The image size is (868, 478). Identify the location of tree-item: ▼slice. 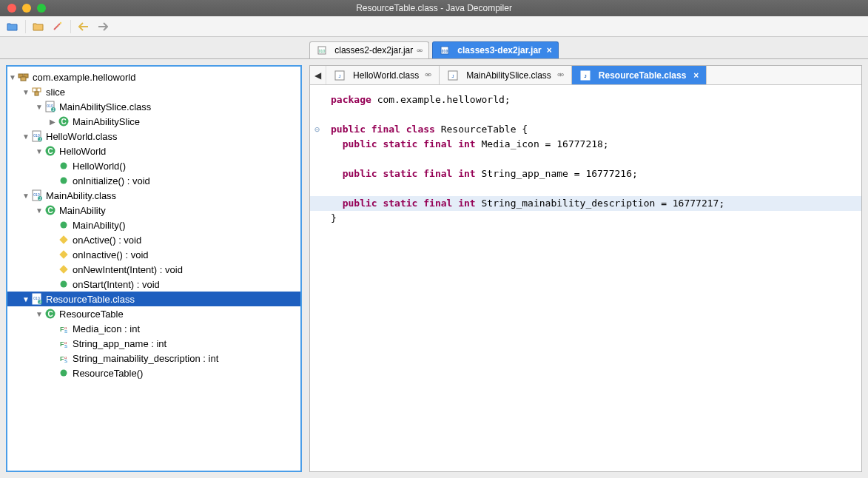
(154, 92).